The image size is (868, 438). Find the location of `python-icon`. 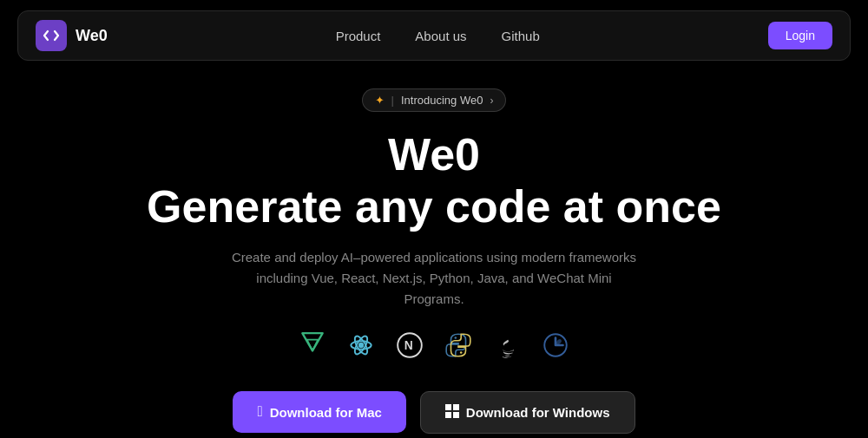

python-icon is located at coordinates (458, 349).